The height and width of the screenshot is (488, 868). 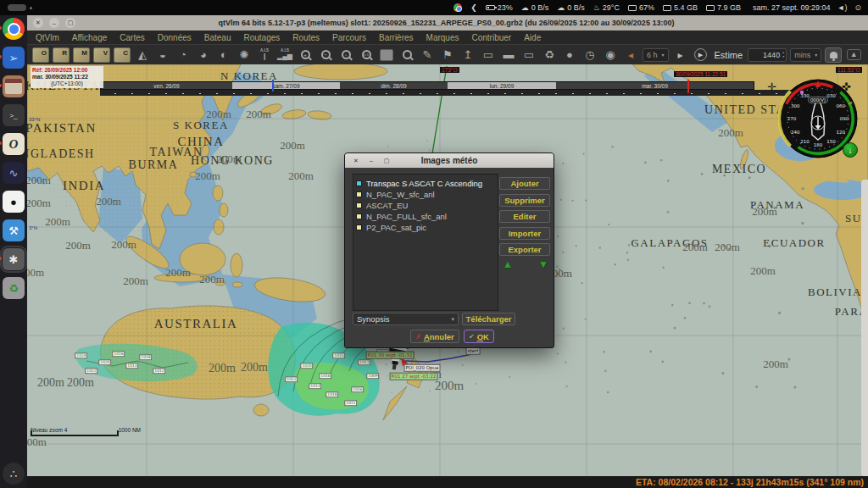 I want to click on slices-button: ◉, so click(x=610, y=55).